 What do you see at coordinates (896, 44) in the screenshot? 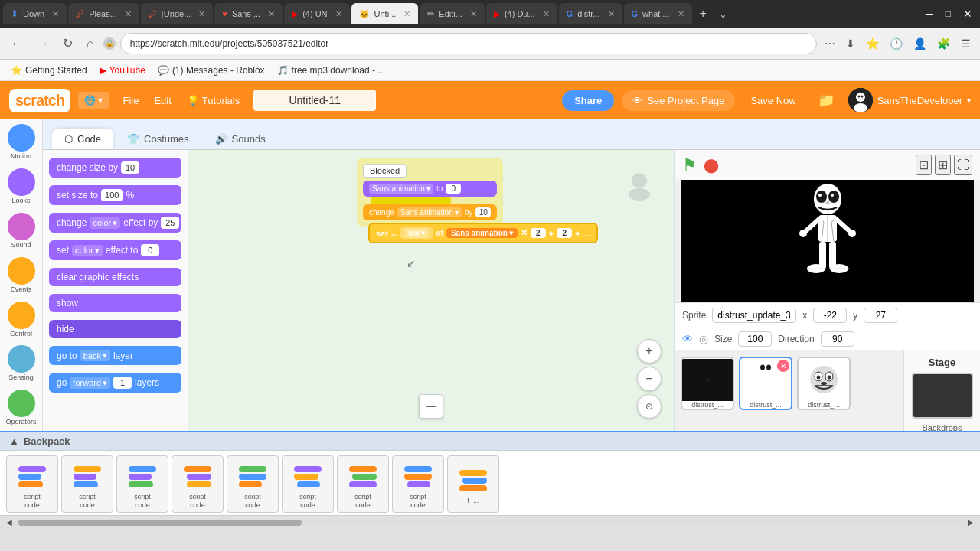
I see `history-icon: 🕐` at bounding box center [896, 44].